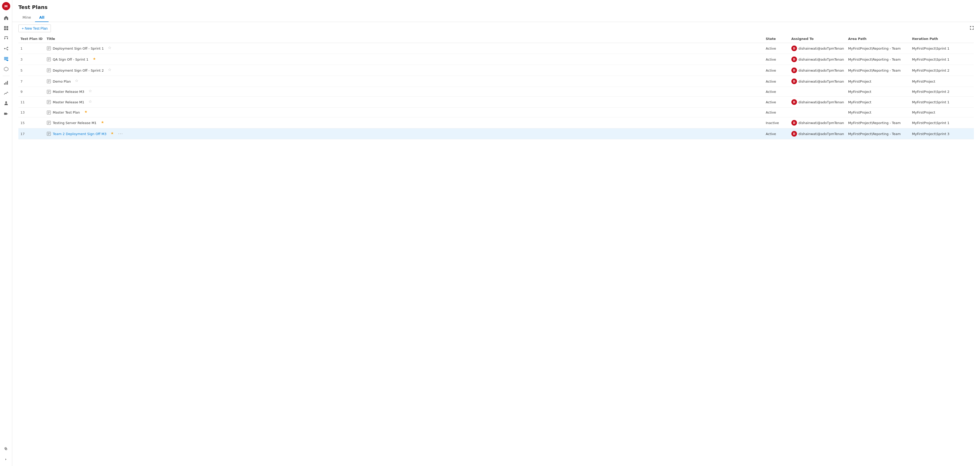  I want to click on cell-id: 5, so click(32, 71).